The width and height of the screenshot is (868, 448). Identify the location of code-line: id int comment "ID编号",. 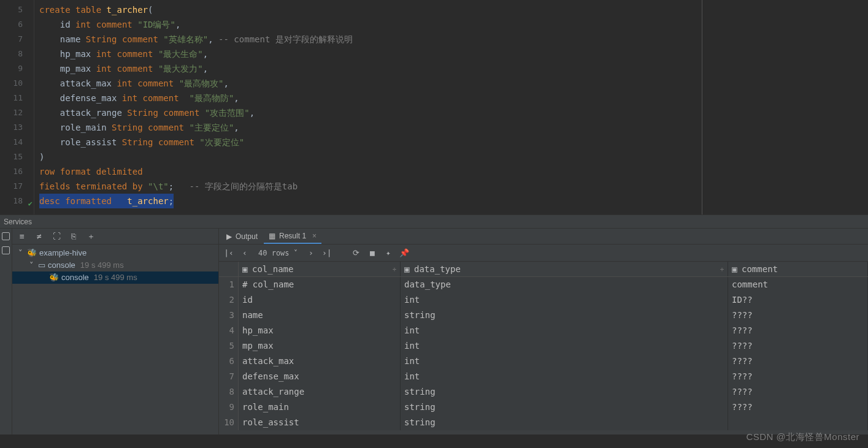
(371, 25).